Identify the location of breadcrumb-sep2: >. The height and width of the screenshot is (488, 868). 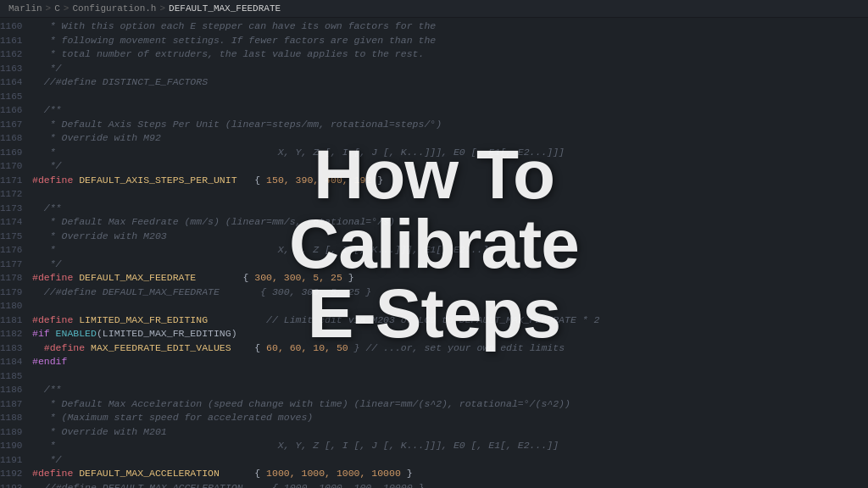
(66, 8).